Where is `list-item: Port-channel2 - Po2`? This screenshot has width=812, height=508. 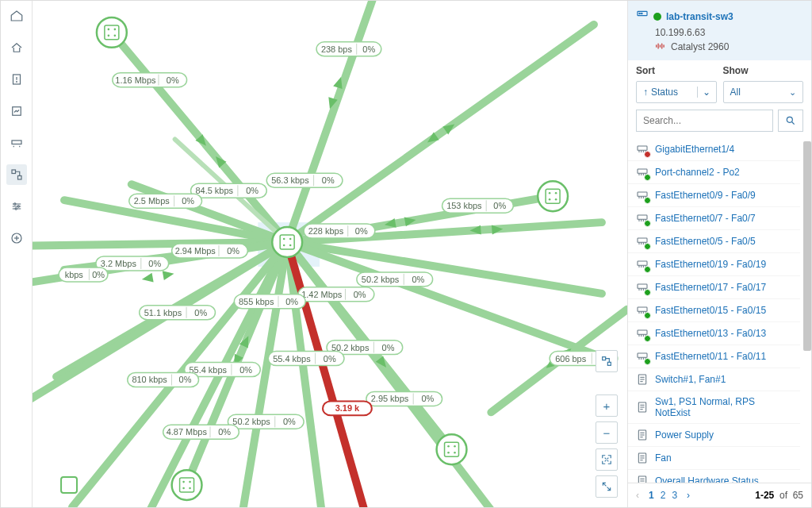 list-item: Port-channel2 - Po2 is located at coordinates (714, 173).